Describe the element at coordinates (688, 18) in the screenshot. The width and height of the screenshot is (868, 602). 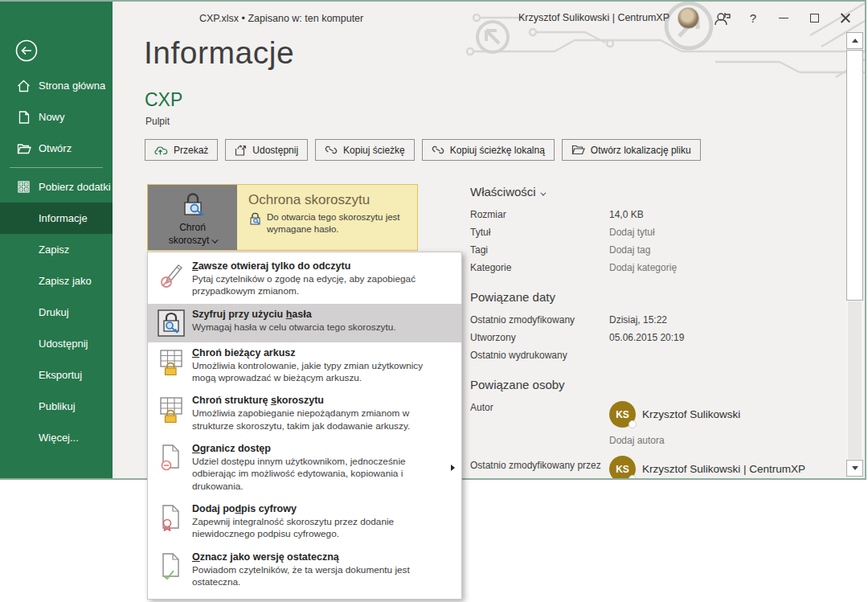
I see `account-avatar-photo` at that location.